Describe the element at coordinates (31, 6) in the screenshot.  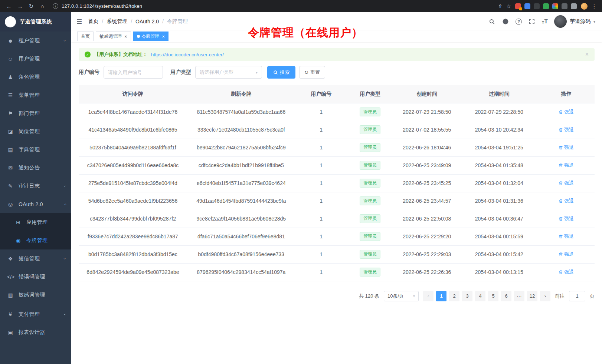
I see `browser-reload-button: ↻` at that location.